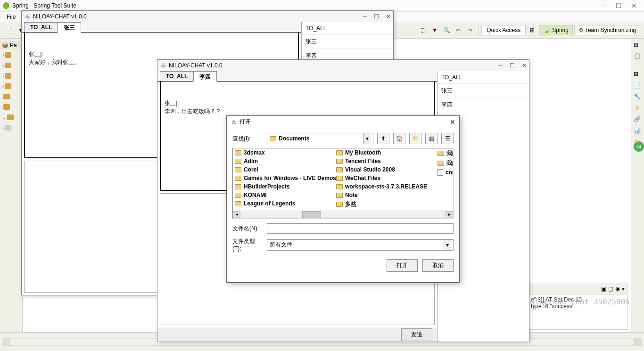 The image size is (644, 351). I want to click on right-icon-2: 📋, so click(638, 57).